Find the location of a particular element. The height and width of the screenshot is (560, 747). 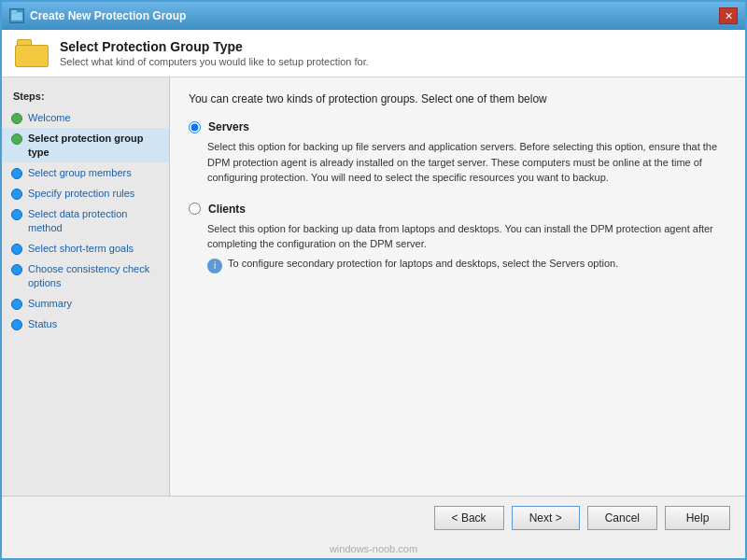

sidebar-label-data-protection-method: Select data protection method is located at coordinates (95, 220).